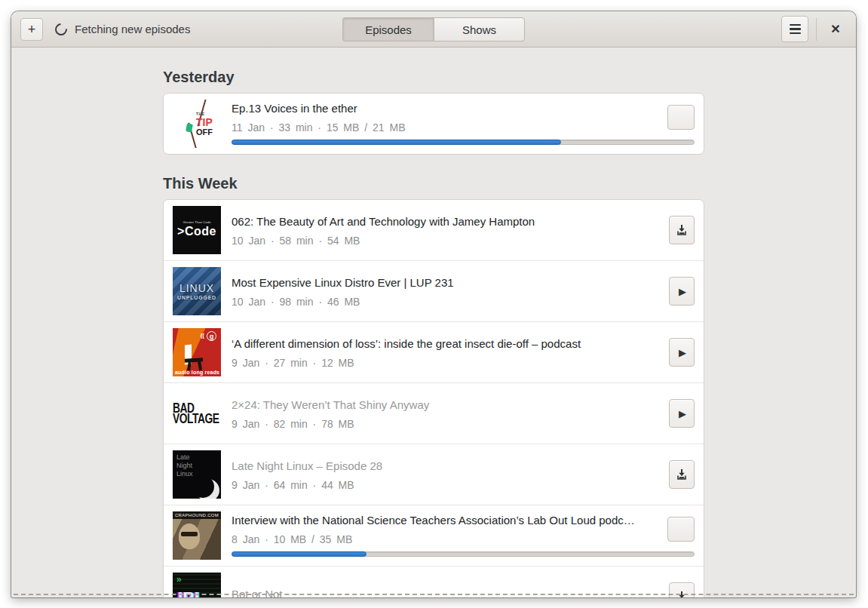 This screenshot has height=608, width=868. What do you see at coordinates (816, 29) in the screenshot?
I see `header-separator` at bounding box center [816, 29].